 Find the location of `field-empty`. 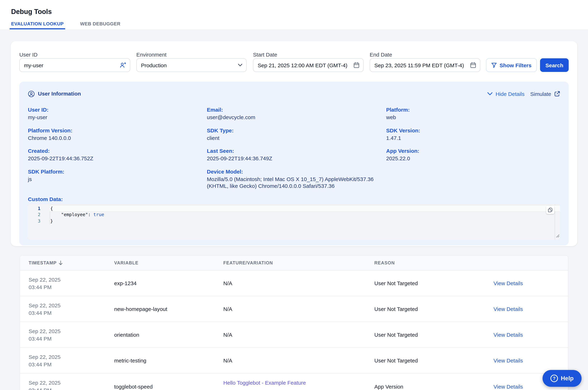

field-empty is located at coordinates (473, 179).